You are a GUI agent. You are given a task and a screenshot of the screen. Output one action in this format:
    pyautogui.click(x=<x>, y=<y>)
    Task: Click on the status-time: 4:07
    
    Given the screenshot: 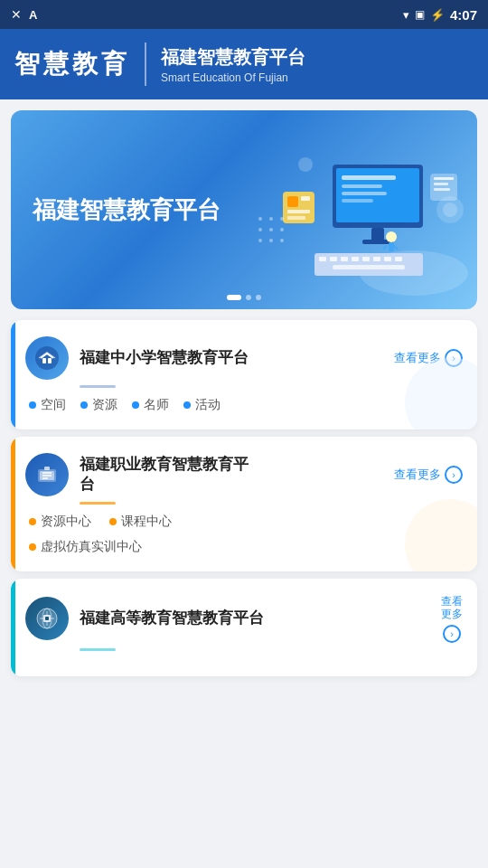 What is the action you would take?
    pyautogui.click(x=464, y=14)
    